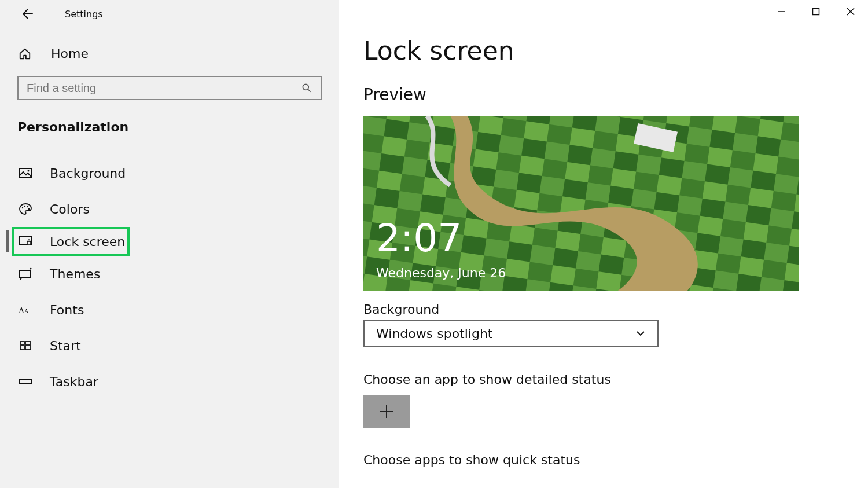  What do you see at coordinates (170, 209) in the screenshot?
I see `sidebar-item-colors: Colors` at bounding box center [170, 209].